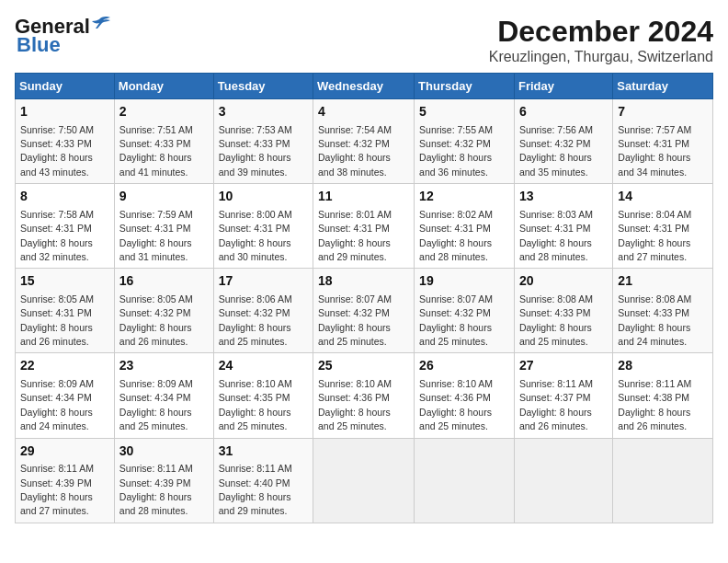 This screenshot has width=728, height=563. What do you see at coordinates (556, 236) in the screenshot?
I see `day-detail: Sunrise: 8:03 AM Sunset: 4:31 PM Dayligh…` at bounding box center [556, 236].